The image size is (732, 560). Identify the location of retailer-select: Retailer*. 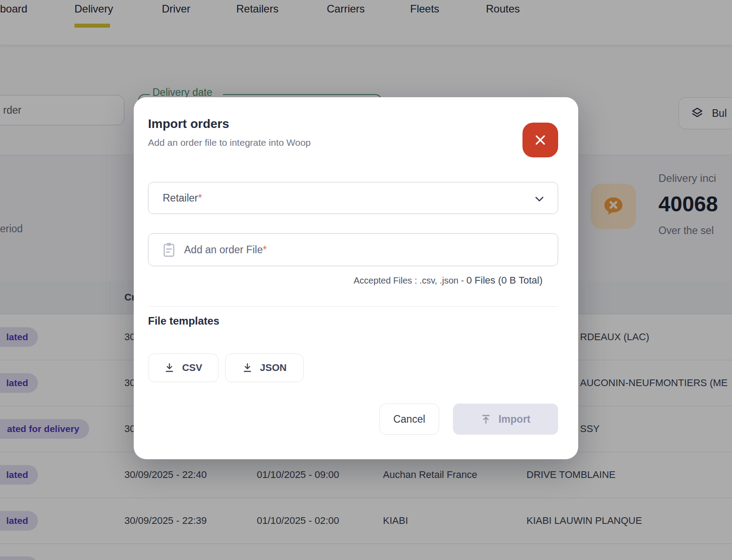
(353, 198).